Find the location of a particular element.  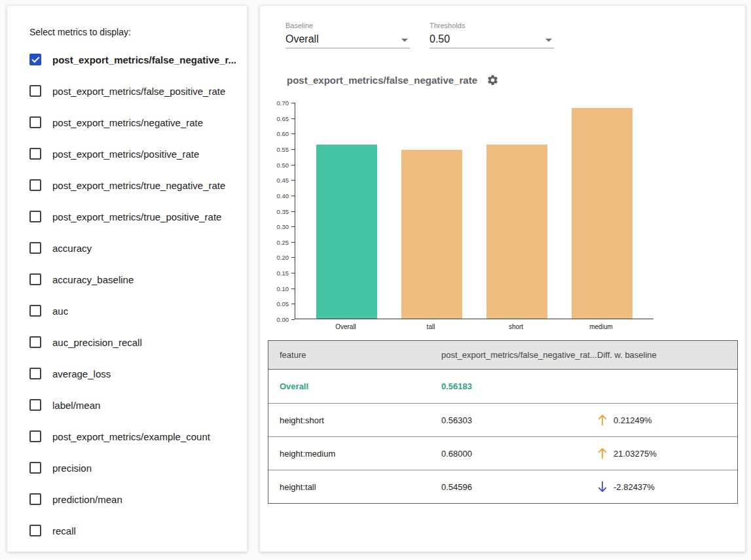

chart-title: post_export_metrics/false_negative_rate is located at coordinates (382, 80).